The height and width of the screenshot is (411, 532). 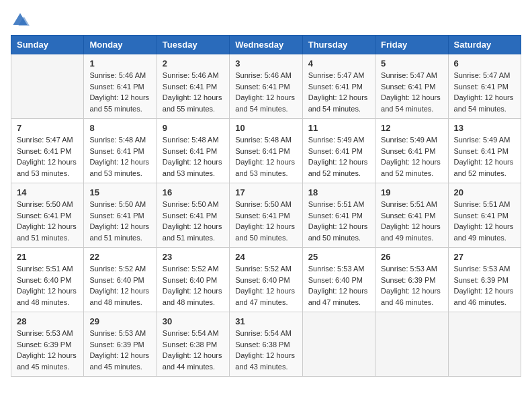 What do you see at coordinates (266, 45) in the screenshot?
I see `calendar-header: SundayMondayTuesdayWednesdayThursdayFrid…` at bounding box center [266, 45].